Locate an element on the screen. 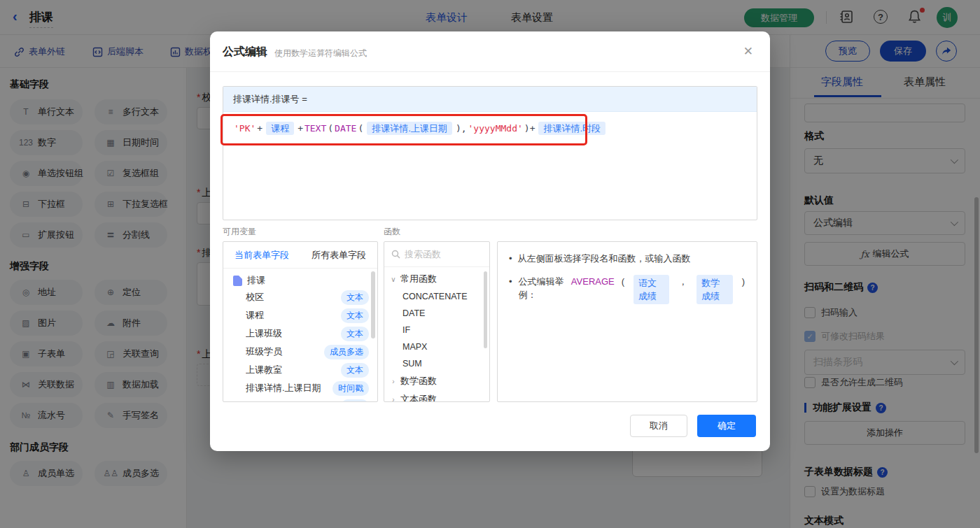  variables-scrollbar is located at coordinates (373, 305).